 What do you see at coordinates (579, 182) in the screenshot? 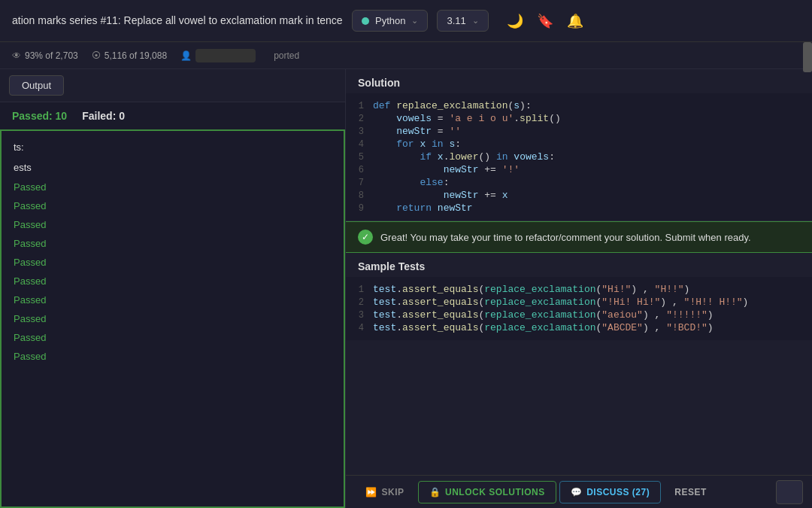
I see `code-line-7: 7 else:` at bounding box center [579, 182].